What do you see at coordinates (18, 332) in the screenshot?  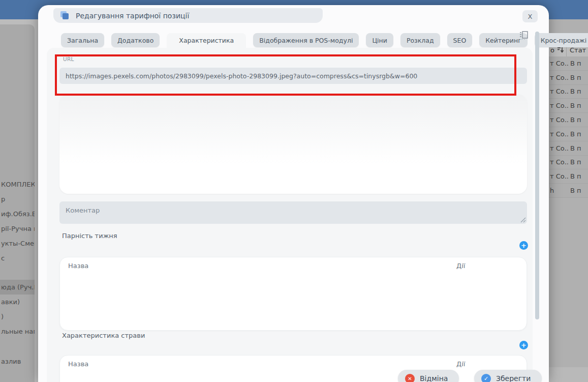 I see `sidebar-item-label: льные нап` at bounding box center [18, 332].